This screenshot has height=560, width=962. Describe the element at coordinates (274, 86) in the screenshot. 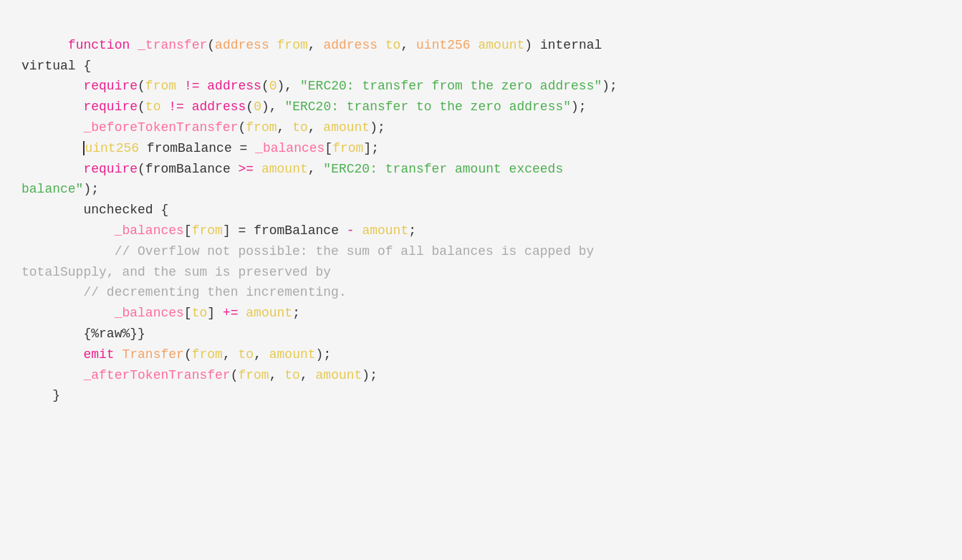

I see `zero-1: 0` at that location.